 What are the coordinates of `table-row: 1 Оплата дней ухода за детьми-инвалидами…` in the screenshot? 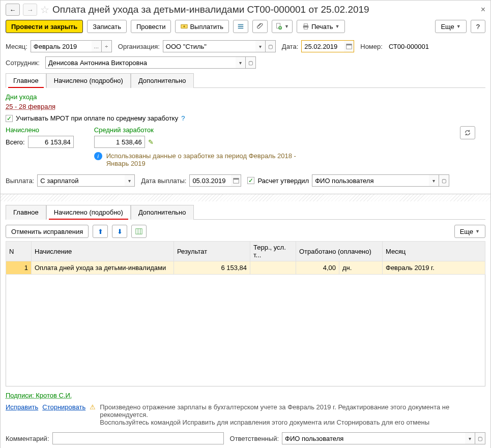 It's located at (246, 268).